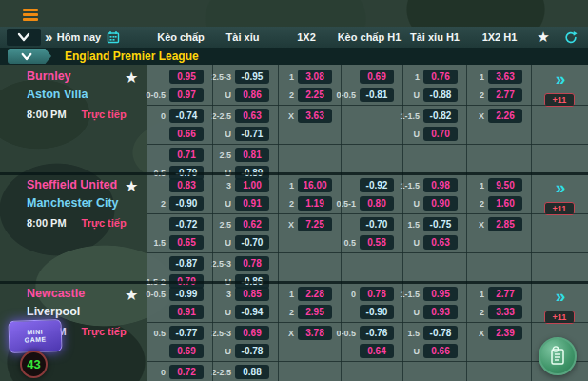  I want to click on odds-chip: 0.83, so click(186, 185).